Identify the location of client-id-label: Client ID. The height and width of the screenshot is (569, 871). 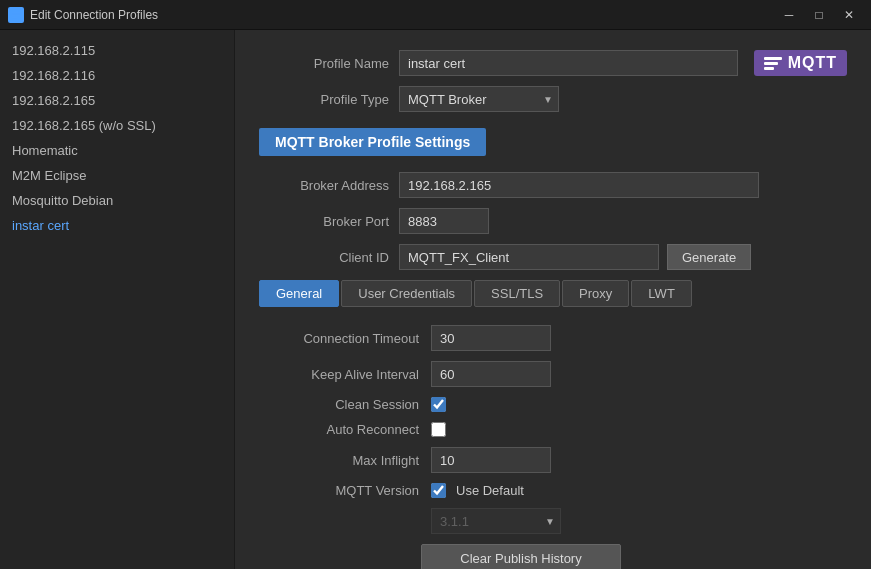
(324, 258).